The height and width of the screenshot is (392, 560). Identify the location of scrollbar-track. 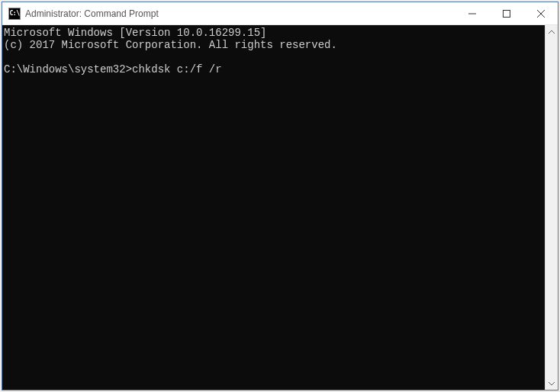
(552, 207).